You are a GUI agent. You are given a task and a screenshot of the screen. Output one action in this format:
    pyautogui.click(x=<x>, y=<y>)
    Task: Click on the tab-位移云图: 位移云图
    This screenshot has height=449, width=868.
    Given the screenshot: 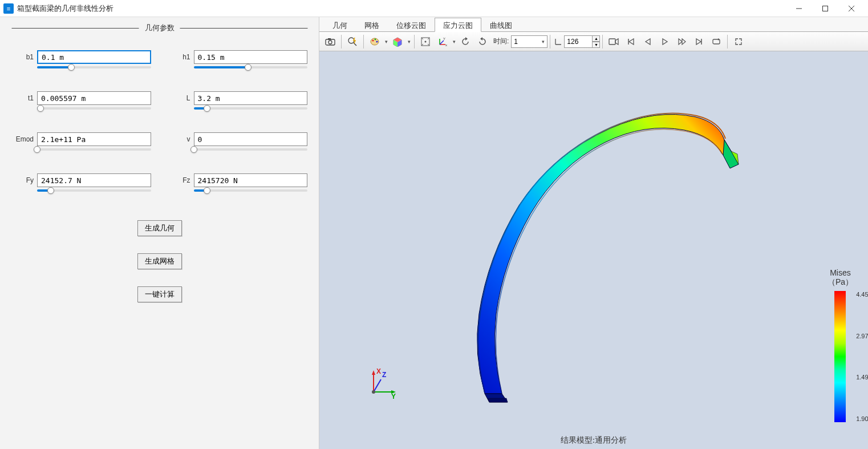 What is the action you would take?
    pyautogui.click(x=411, y=25)
    